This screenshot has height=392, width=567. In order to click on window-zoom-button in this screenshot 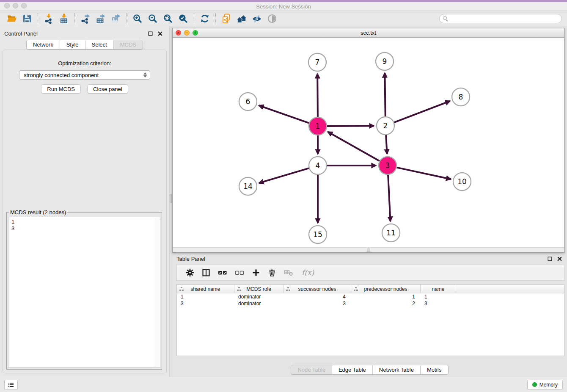, I will do `click(24, 6)`.